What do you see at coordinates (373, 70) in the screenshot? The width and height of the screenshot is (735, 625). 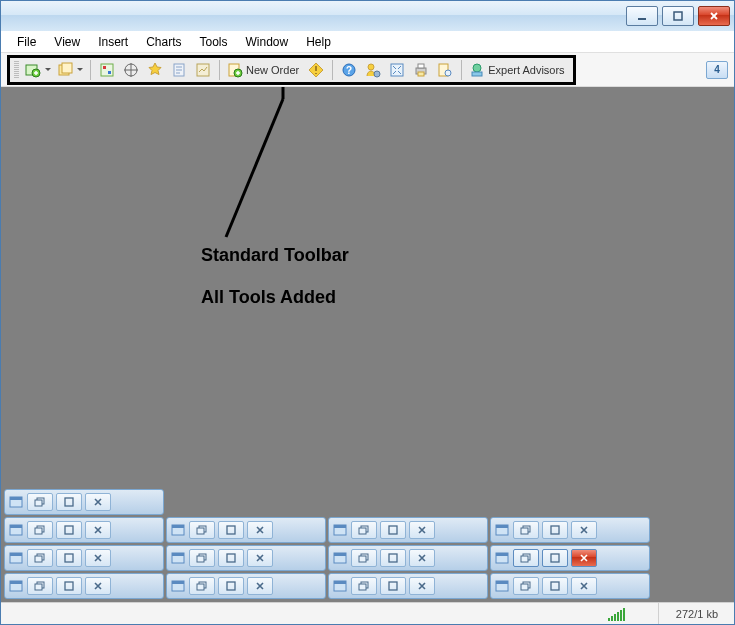 I see `options-button` at bounding box center [373, 70].